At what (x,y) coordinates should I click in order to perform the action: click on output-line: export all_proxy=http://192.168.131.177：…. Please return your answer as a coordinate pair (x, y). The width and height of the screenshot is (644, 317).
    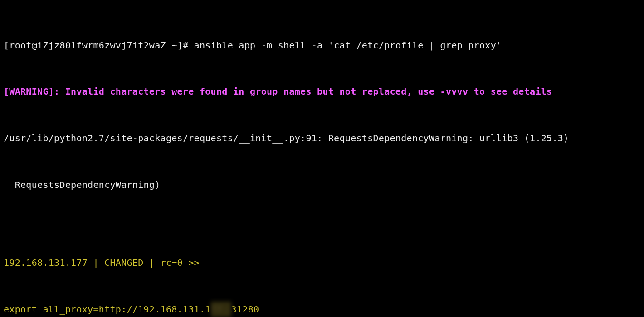
    Looking at the image, I should click on (322, 309).